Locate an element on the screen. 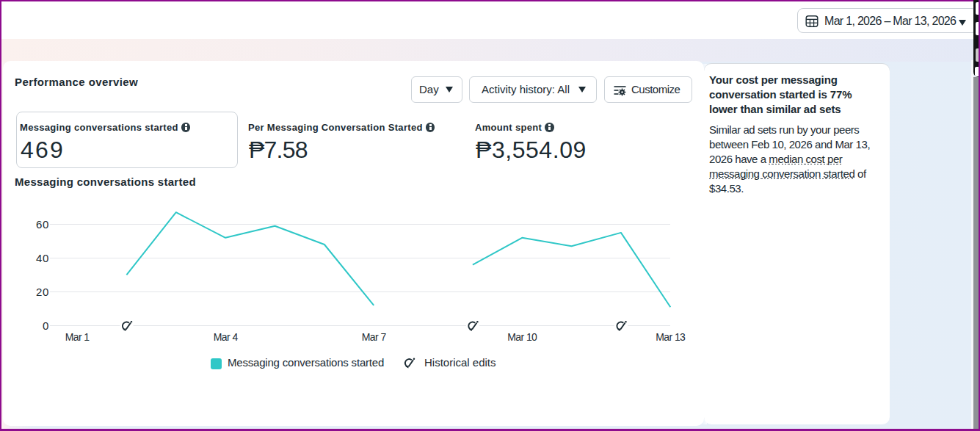 The height and width of the screenshot is (431, 980). svg-text: Mar 13 is located at coordinates (671, 337).